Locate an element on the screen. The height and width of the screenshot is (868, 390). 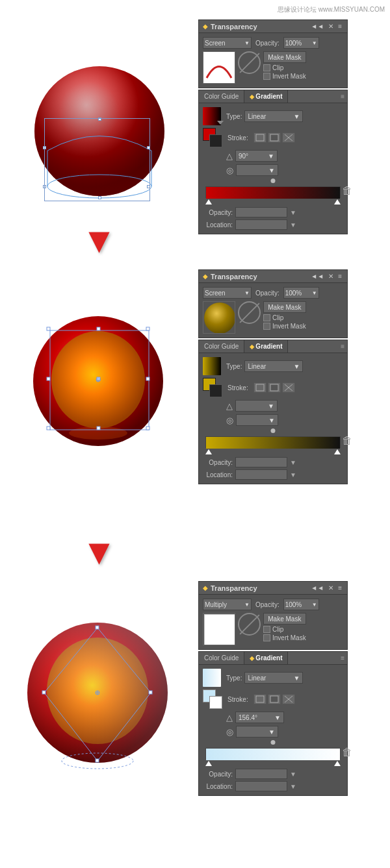
stroke-label-3: Stroke: is located at coordinates (239, 700).